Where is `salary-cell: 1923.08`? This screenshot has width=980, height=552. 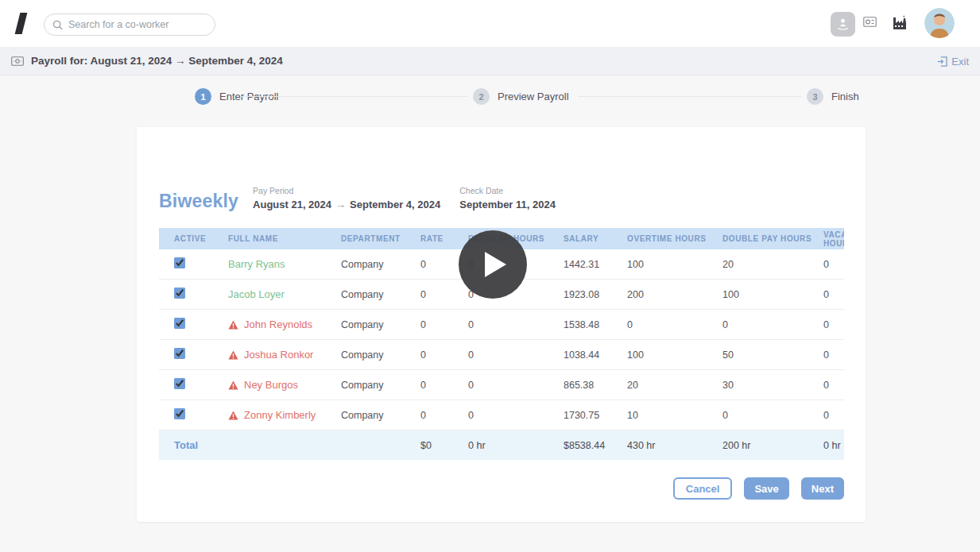 salary-cell: 1923.08 is located at coordinates (595, 295).